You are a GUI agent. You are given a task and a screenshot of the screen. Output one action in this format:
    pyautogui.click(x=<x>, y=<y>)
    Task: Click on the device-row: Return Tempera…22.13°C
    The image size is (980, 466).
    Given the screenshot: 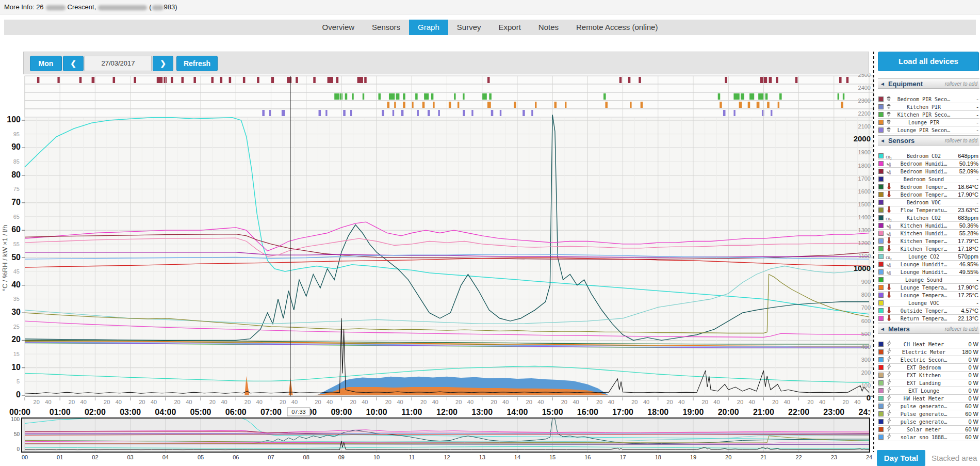 What is the action you would take?
    pyautogui.click(x=928, y=319)
    